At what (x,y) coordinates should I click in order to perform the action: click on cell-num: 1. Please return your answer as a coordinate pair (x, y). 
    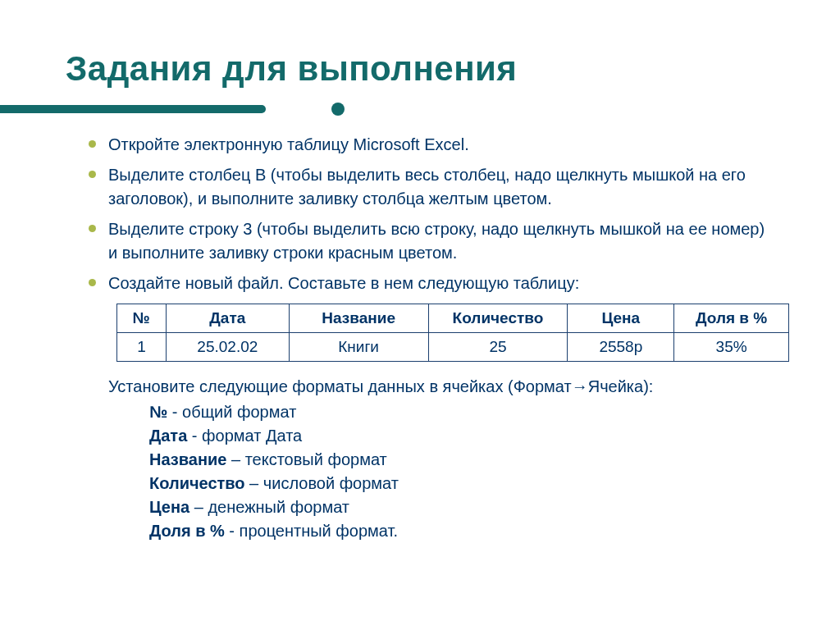
    Looking at the image, I should click on (142, 348).